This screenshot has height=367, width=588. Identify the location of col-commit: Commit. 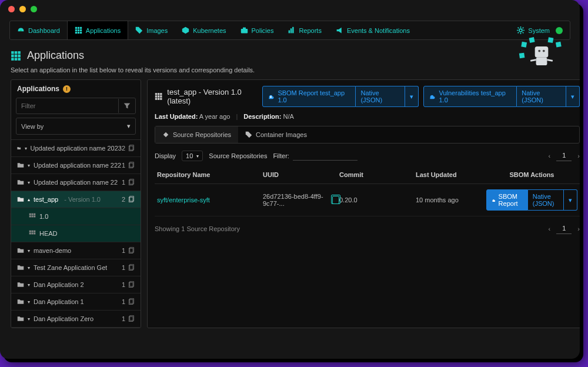
(377, 175).